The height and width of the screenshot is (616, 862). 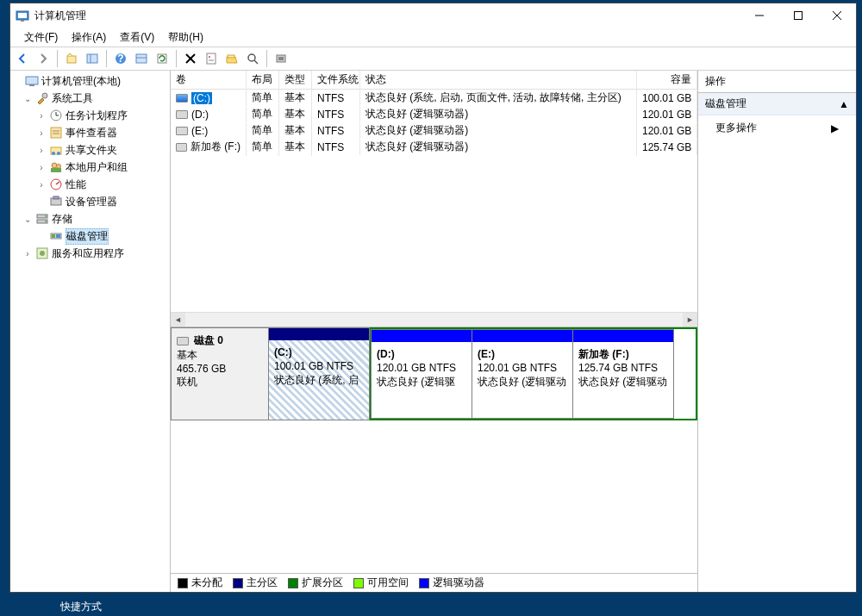 What do you see at coordinates (433, 59) in the screenshot?
I see `toolbar: ?` at bounding box center [433, 59].